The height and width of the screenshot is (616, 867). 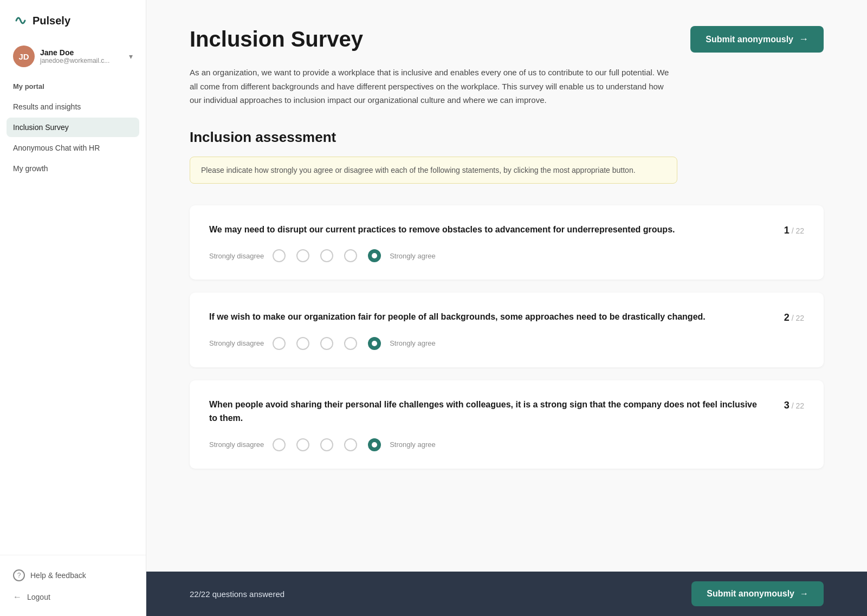 What do you see at coordinates (73, 585) in the screenshot?
I see `sidebar-bottom: ? Help & feedback ← Logout` at bounding box center [73, 585].